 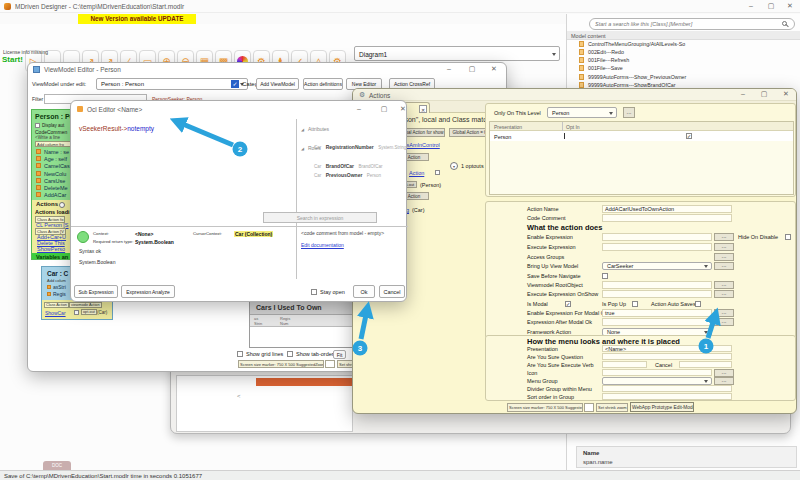 What do you see at coordinates (724, 285) in the screenshot?
I see `viewmodel-rootobject-dots-button: ...` at bounding box center [724, 285].